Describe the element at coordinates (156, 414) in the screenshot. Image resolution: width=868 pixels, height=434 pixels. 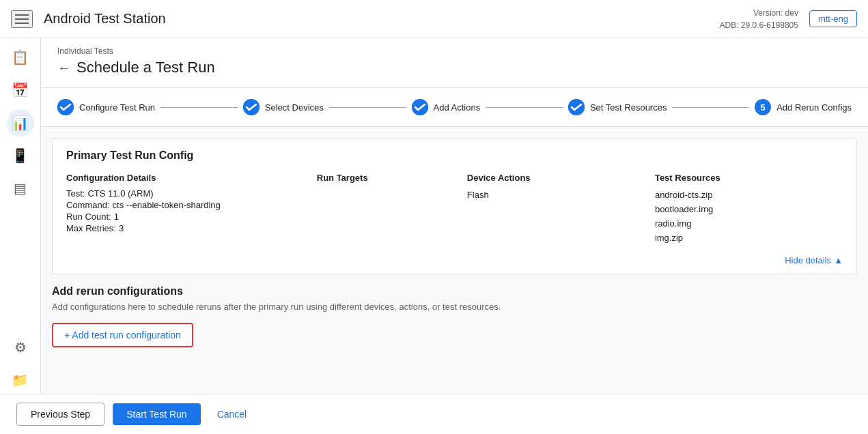
I see `start-test-run-button: Start Test Run` at that location.